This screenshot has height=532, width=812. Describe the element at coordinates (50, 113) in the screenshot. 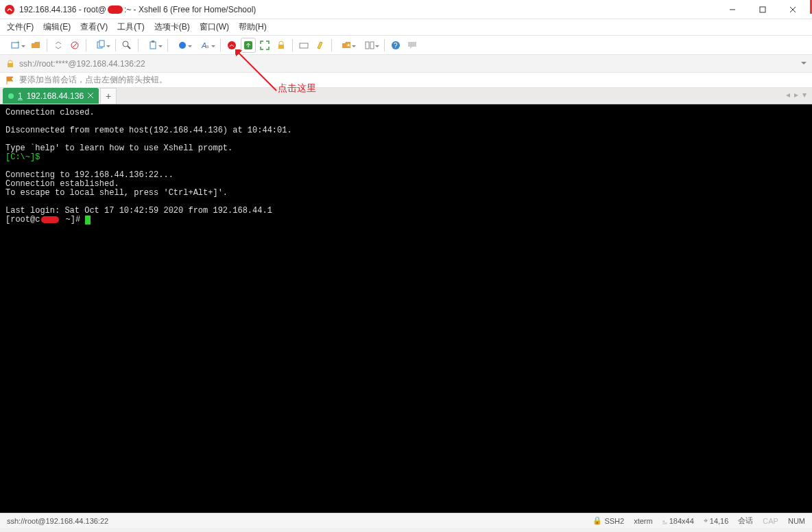

I see `terminal-line: Connection closed.` at that location.